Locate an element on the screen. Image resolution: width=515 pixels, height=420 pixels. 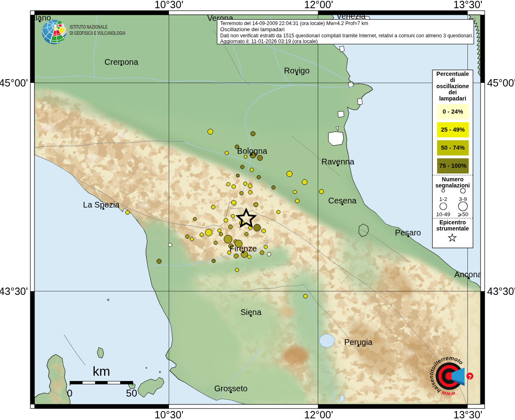
svg-text:Aggiornato il: 11-01-2026 03:1: Aggiornato il: 11-01-2026 03:19 (ora loc… is located at coordinates (269, 41).